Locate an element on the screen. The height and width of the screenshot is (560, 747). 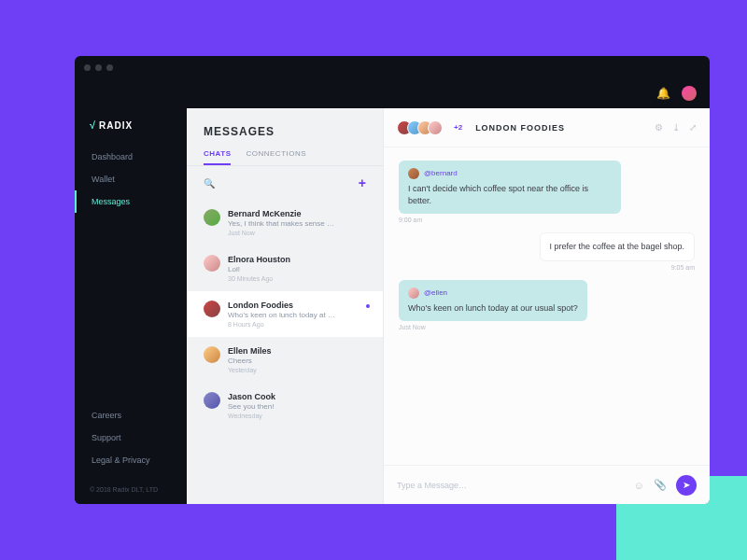
minimize-dot is located at coordinates (99, 67).